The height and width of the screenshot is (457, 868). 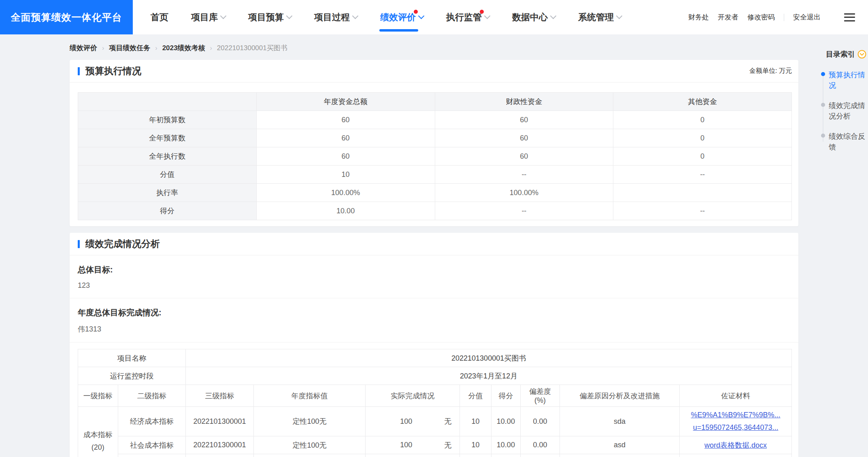 What do you see at coordinates (534, 17) in the screenshot?
I see `nav-item-data-center: 数据中心` at bounding box center [534, 17].